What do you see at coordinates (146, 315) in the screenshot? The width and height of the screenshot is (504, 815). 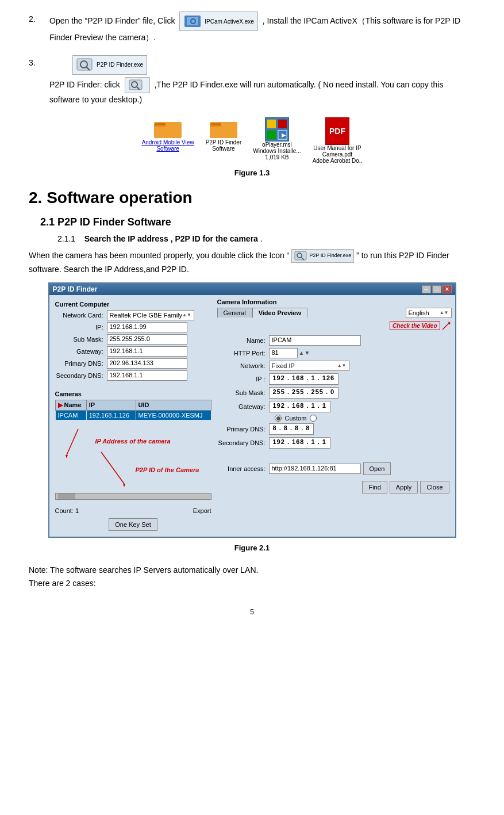 I see `network-card-value: Realtek PCIe GBE Family` at bounding box center [146, 315].